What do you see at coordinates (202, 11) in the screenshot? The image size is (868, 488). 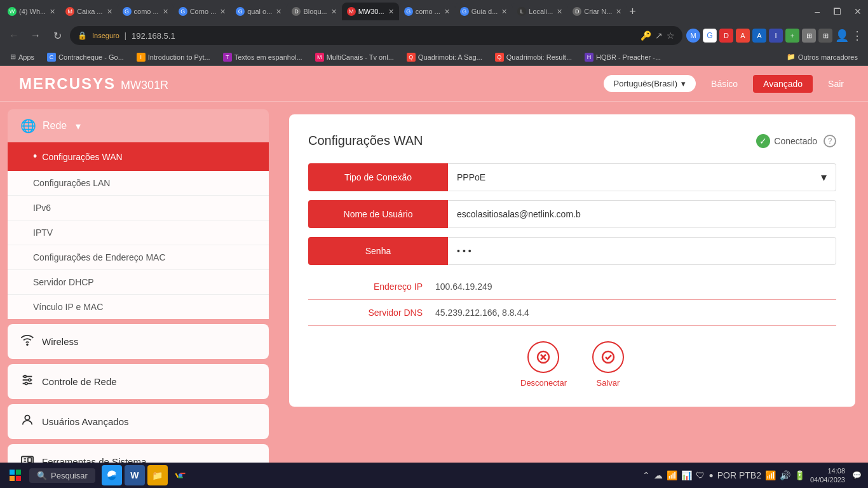 I see `tab-4: G Como ... ✕` at bounding box center [202, 11].